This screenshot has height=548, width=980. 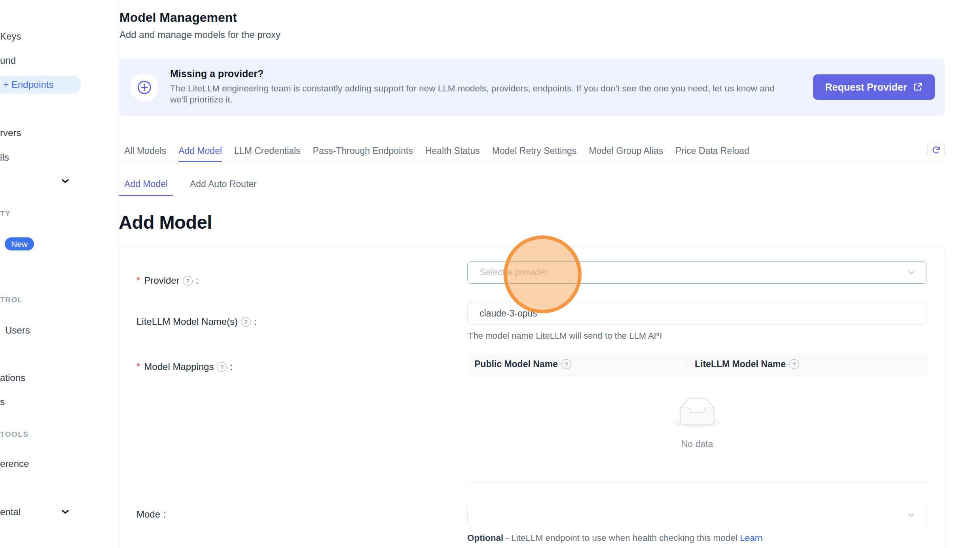 What do you see at coordinates (200, 152) in the screenshot?
I see `tab-add-model: Add Model` at bounding box center [200, 152].